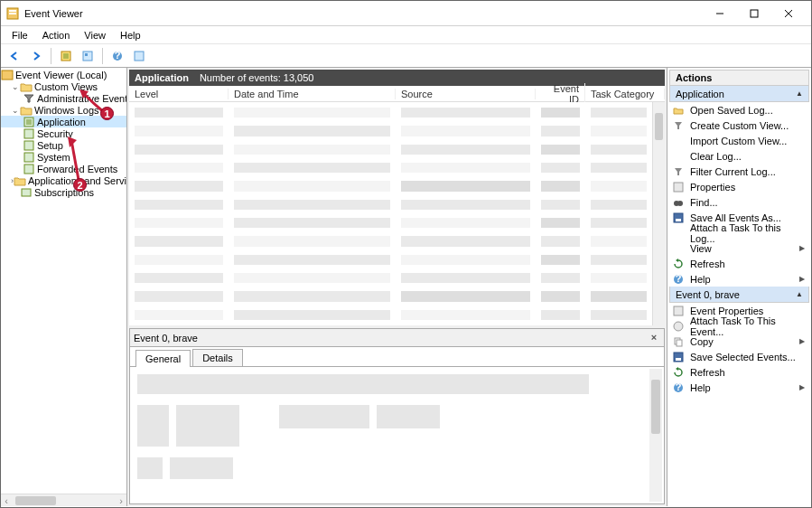 This screenshot has width=812, height=508. Describe the element at coordinates (179, 94) in the screenshot. I see `column-level: Level` at that location.